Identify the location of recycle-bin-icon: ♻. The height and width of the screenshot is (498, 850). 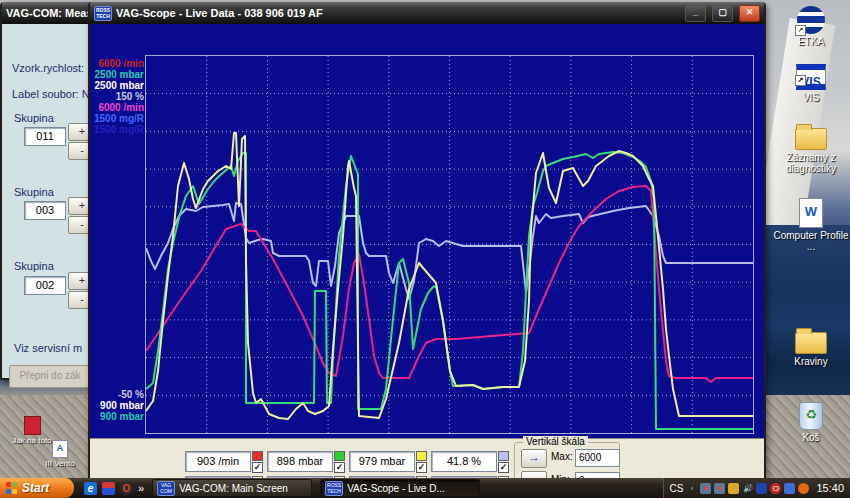
(811, 416).